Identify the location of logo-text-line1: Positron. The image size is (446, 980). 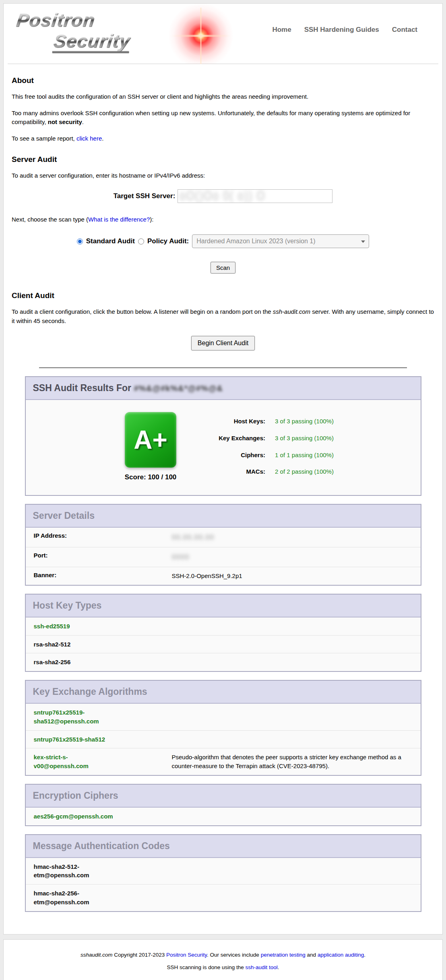
(56, 20).